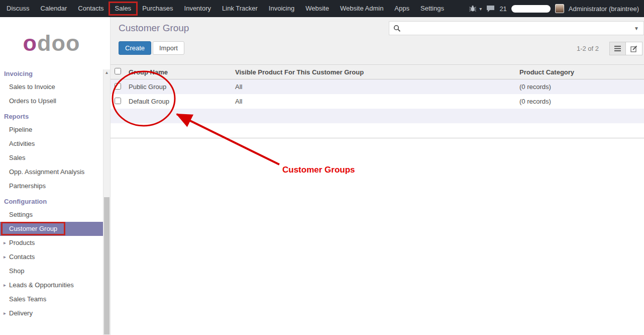 This screenshot has width=644, height=335. I want to click on sidebar-item-sales-to-invoice: Sales to Invoice, so click(52, 87).